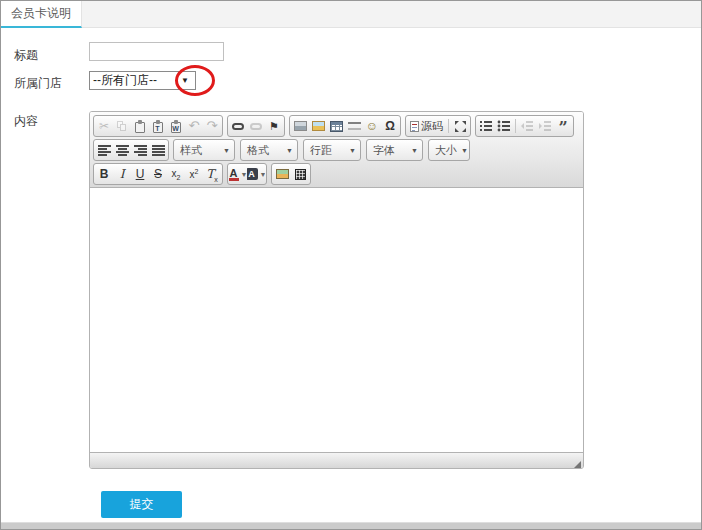  Describe the element at coordinates (212, 174) in the screenshot. I see `remove-format-button: Tx` at that location.